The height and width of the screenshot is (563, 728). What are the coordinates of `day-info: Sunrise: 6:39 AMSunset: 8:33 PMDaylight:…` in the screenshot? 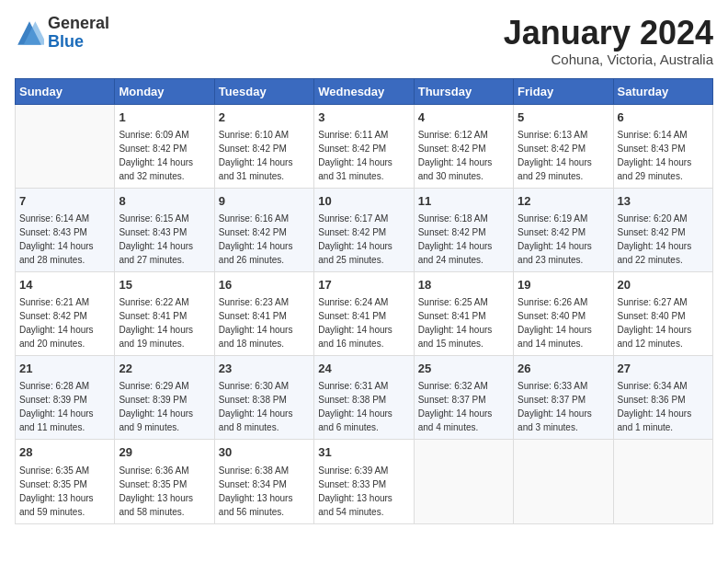 It's located at (364, 491).